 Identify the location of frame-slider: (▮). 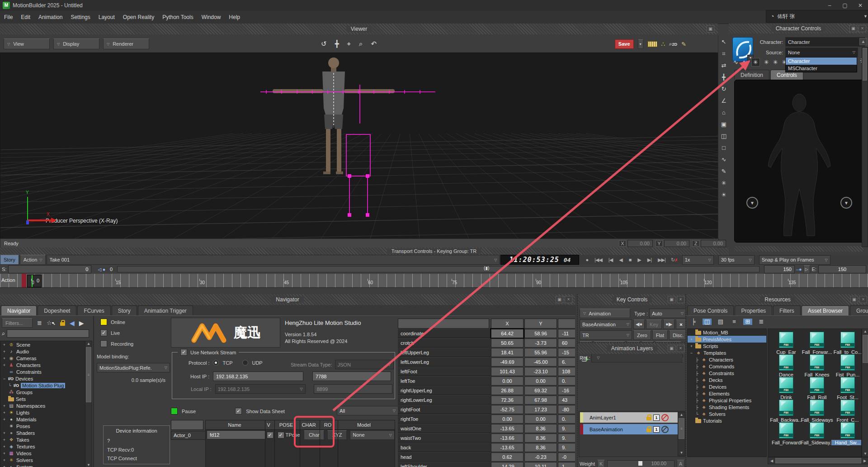
(439, 269).